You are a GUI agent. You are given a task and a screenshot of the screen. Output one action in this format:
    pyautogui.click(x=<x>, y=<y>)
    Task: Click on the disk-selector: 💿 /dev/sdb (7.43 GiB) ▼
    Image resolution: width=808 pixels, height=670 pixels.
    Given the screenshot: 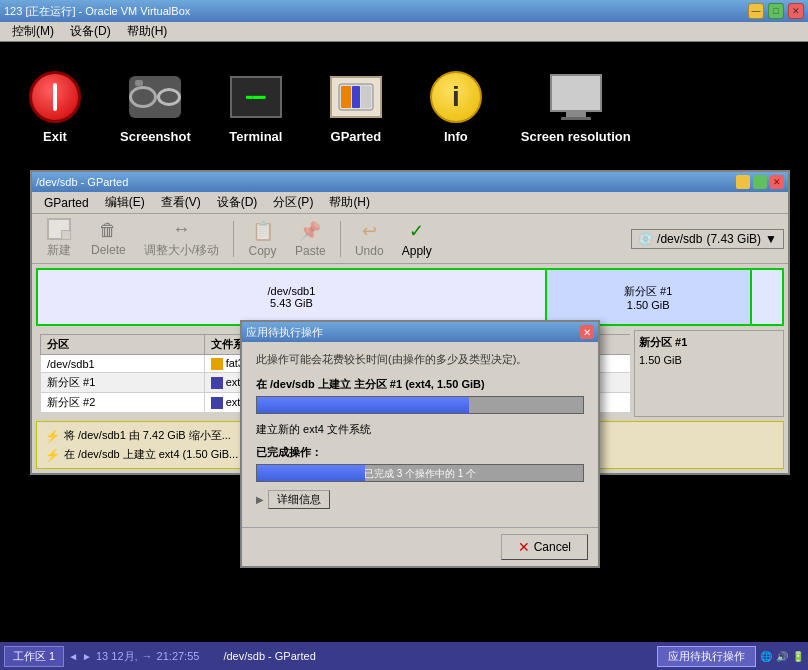 What is the action you would take?
    pyautogui.click(x=708, y=239)
    